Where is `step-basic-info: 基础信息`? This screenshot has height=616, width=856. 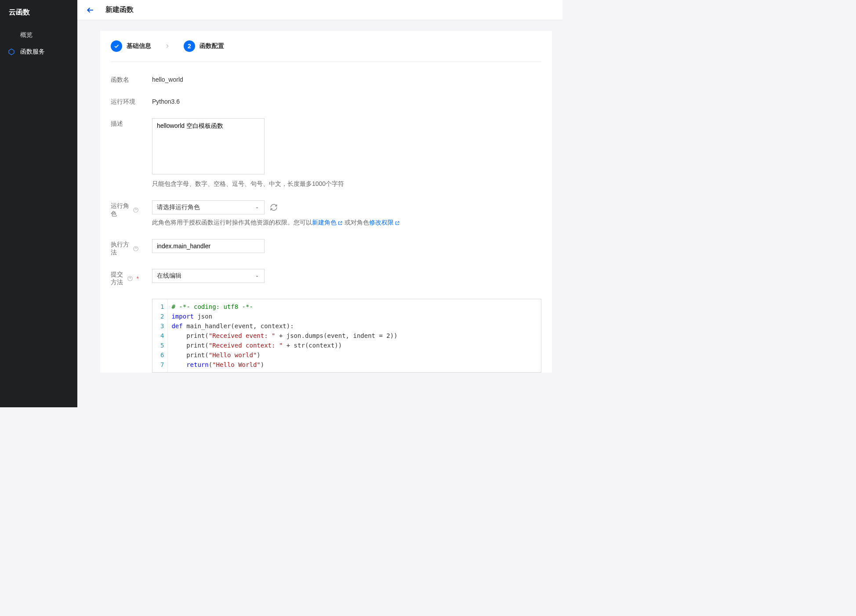 step-basic-info: 基础信息 is located at coordinates (131, 46).